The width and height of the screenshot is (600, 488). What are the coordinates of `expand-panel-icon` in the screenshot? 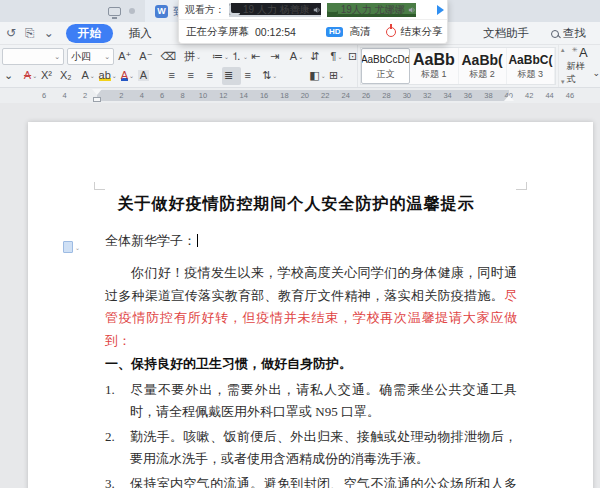 It's located at (440, 10).